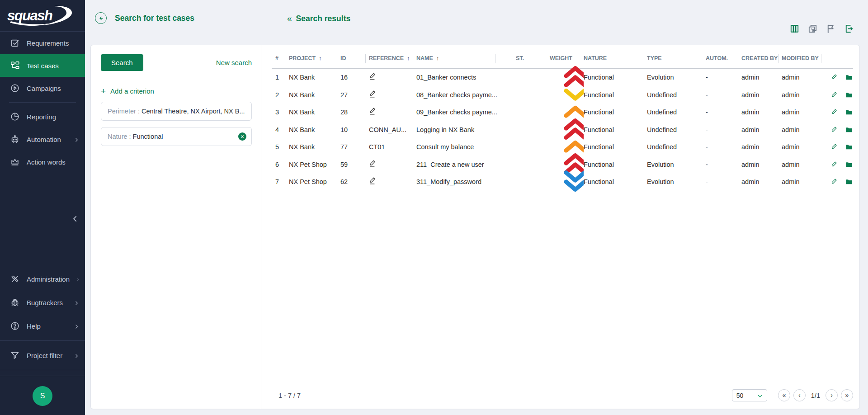 The image size is (868, 415). I want to click on column-header-nature: NATURE, so click(615, 58).